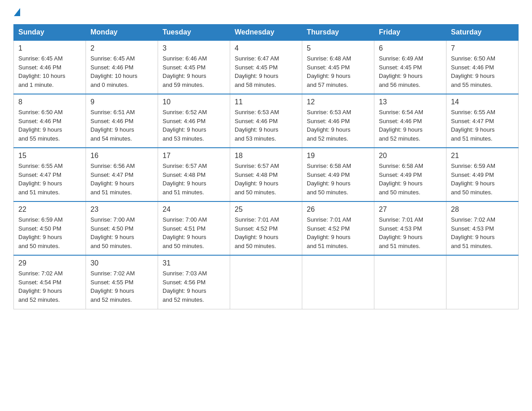  Describe the element at coordinates (122, 175) in the screenshot. I see `calendar-cell: 16Sunrise: 6:56 AMSunset: 4:47 PMDayligh…` at that location.